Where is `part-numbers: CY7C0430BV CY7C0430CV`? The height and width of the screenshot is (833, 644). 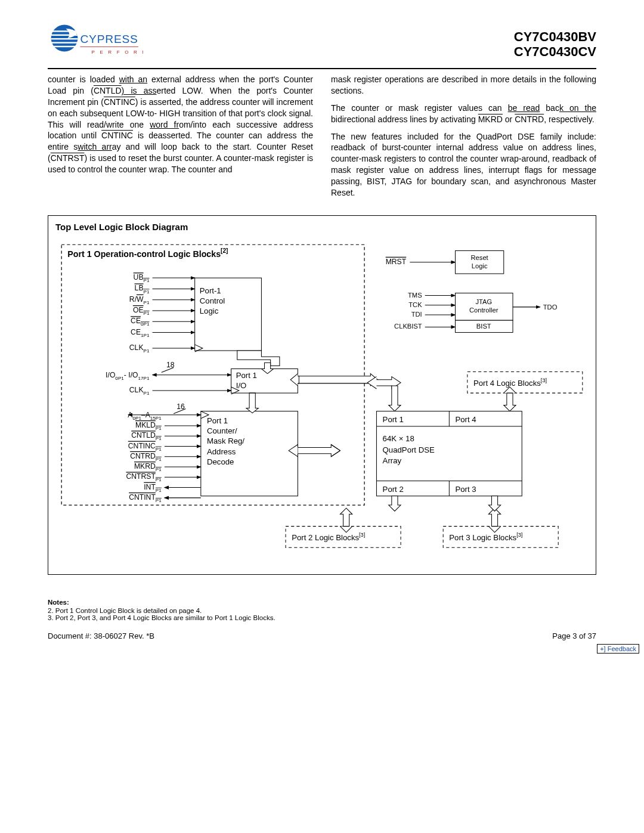
part-numbers: CY7C0430BV CY7C0430CV is located at coordinates (555, 44).